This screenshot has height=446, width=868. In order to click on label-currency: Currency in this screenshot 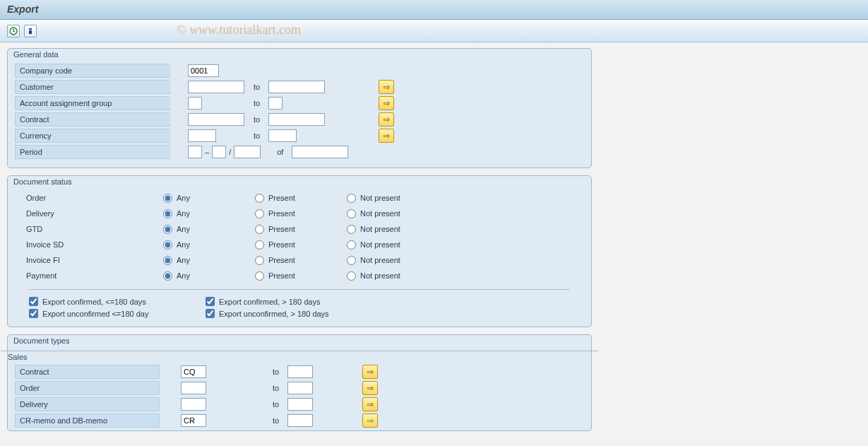, I will do `click(93, 136)`.